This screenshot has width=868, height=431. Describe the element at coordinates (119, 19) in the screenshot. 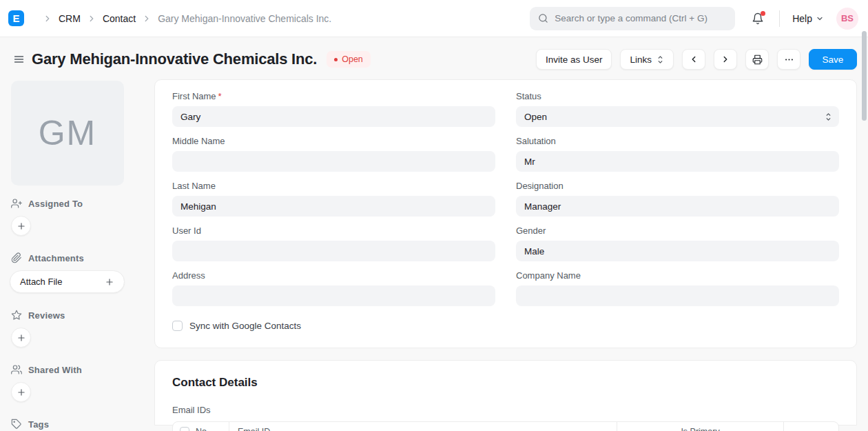

I see `breadcrumb-contact: Contact` at that location.